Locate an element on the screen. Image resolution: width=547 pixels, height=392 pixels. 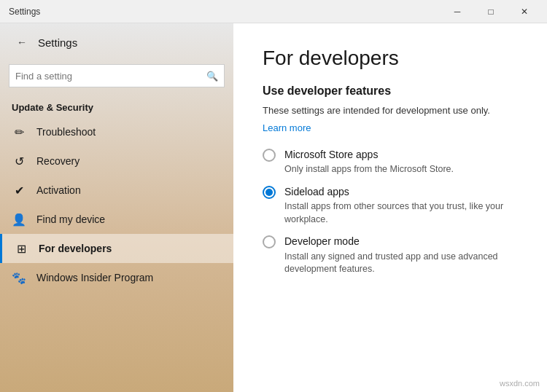
windows-insider-label: Windows Insider Program is located at coordinates (95, 278).